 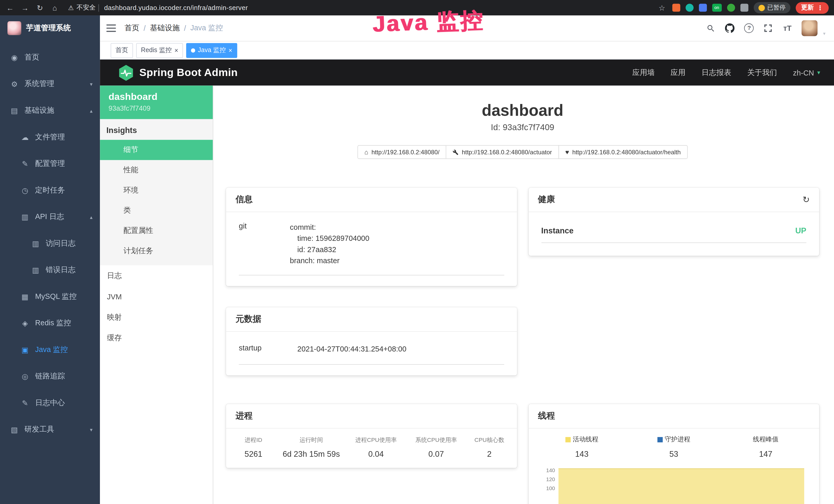 I want to click on sidebar-item-schedule: ◷ 定时任务, so click(x=50, y=191).